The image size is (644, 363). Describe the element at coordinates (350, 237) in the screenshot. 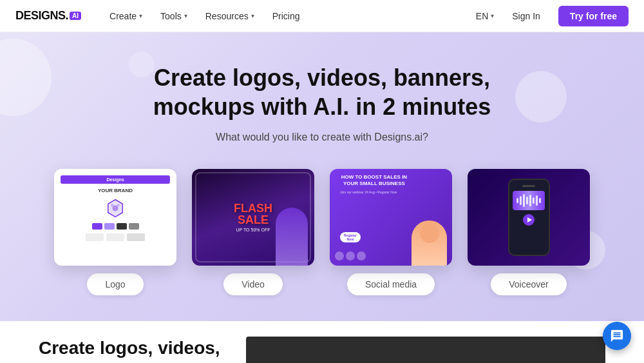

I see `register-button: Register Now` at that location.